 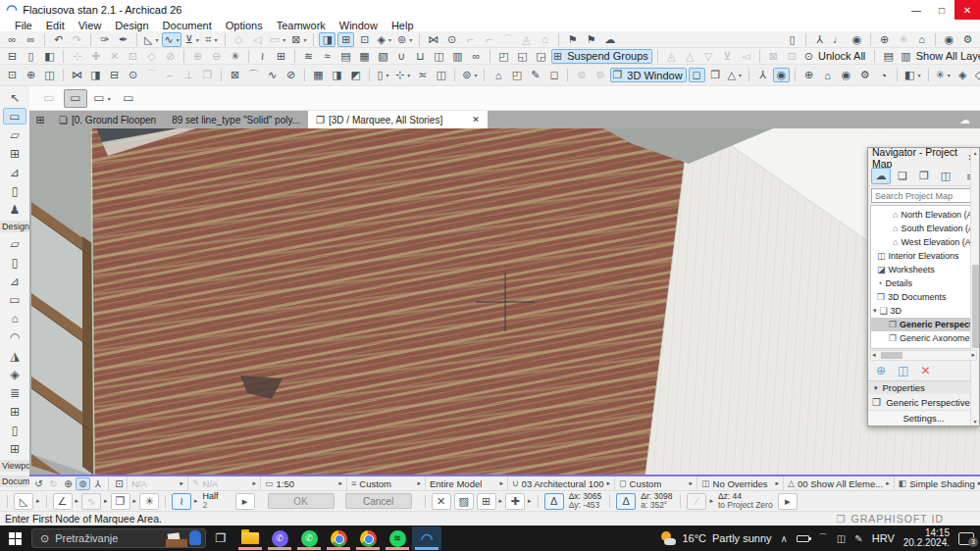 I want to click on beam-tool: ⊿, so click(x=15, y=173).